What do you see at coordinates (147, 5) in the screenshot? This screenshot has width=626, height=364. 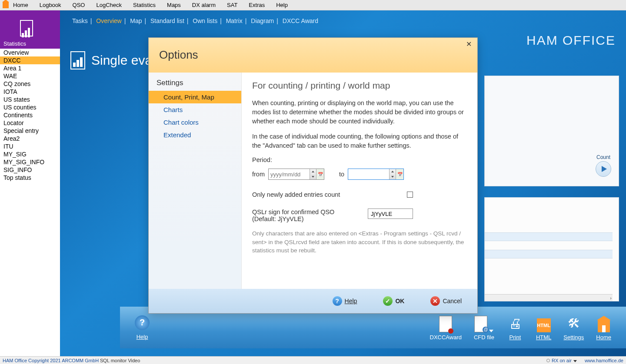 I see `menu-statistics: Statistics` at bounding box center [147, 5].